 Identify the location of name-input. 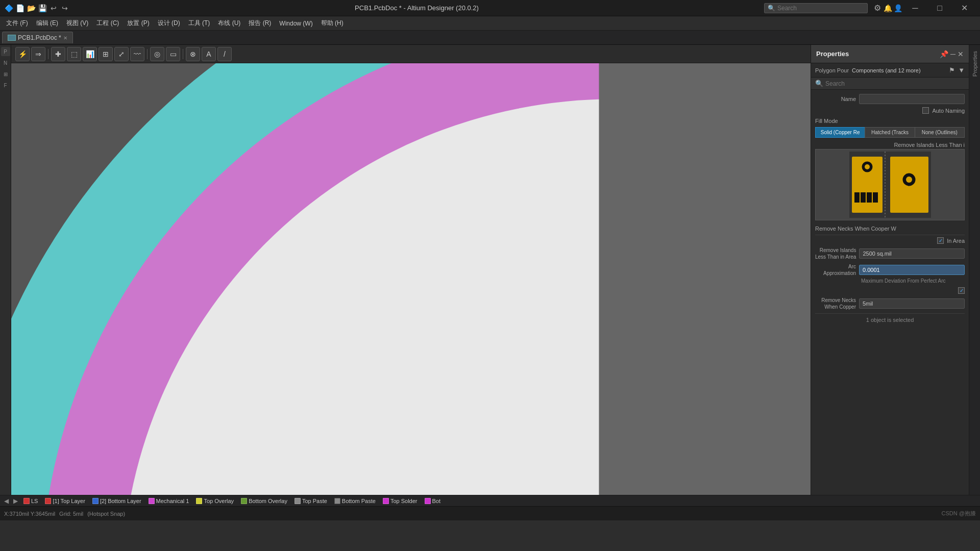
(912, 99).